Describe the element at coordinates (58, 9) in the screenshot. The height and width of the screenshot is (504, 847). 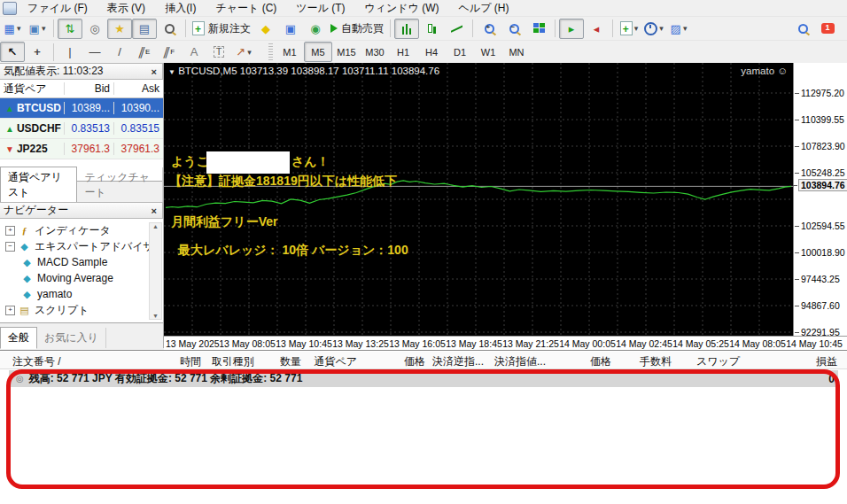
I see `menu-file: ファイル (F)` at that location.